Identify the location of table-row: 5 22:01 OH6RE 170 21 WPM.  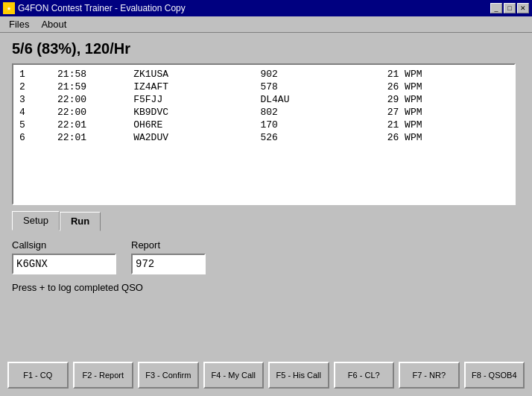
(264, 125).